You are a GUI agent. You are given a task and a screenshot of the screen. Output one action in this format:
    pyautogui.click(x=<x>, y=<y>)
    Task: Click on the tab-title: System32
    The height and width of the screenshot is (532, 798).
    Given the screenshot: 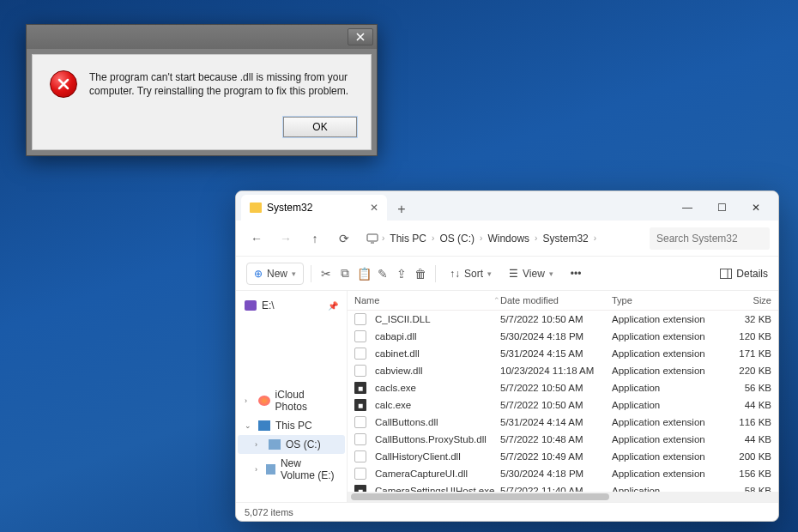 What is the action you would take?
    pyautogui.click(x=290, y=208)
    